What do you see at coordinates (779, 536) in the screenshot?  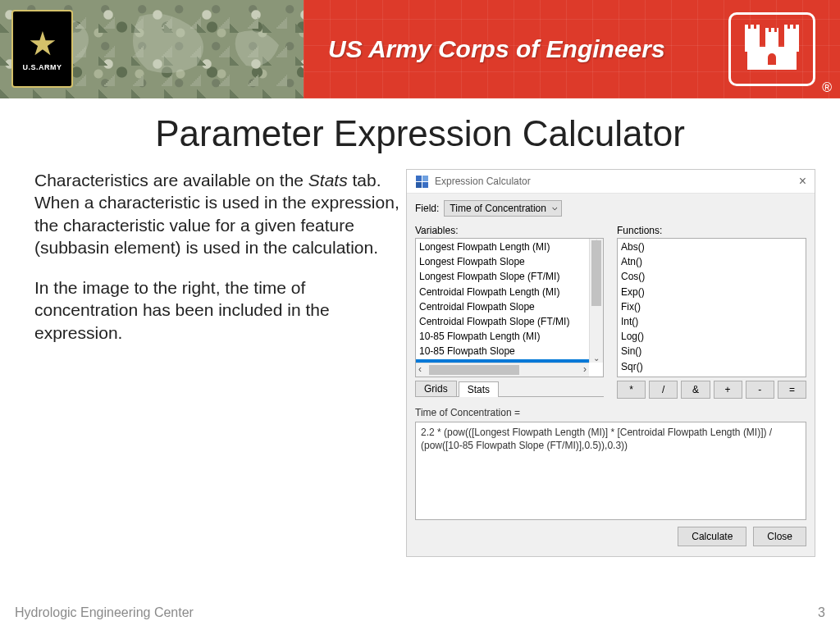 I see `close-button: Close` at bounding box center [779, 536].